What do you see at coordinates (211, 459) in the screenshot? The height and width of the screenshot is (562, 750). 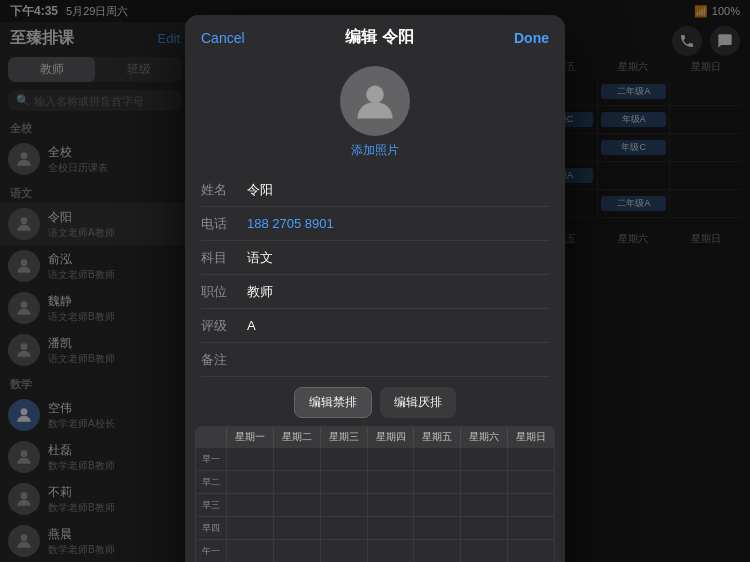 I see `sched-time-1: 早一` at bounding box center [211, 459].